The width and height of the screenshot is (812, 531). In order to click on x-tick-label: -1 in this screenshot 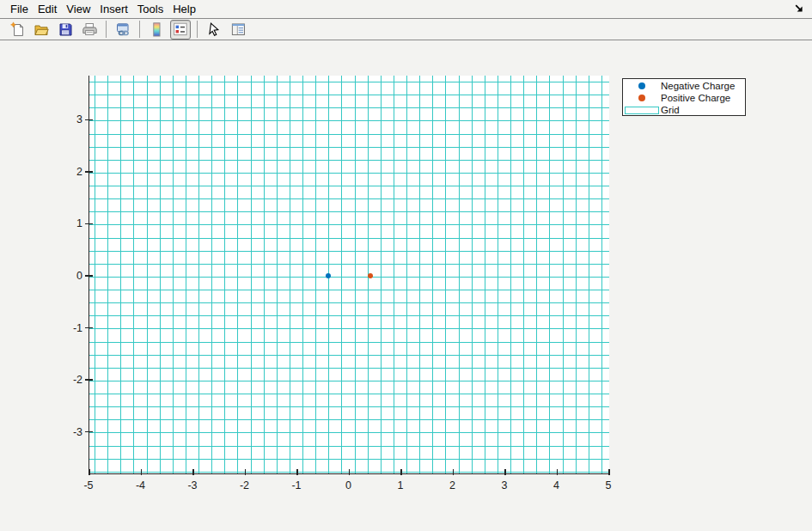, I will do `click(296, 485)`.